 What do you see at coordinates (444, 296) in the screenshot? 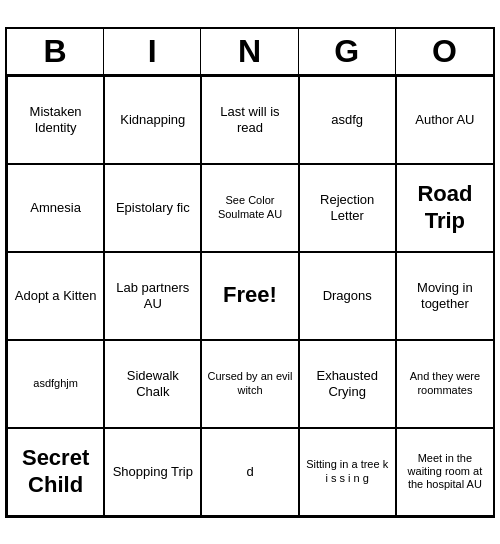
I see `bingo-cell: Moving in together` at bounding box center [444, 296].